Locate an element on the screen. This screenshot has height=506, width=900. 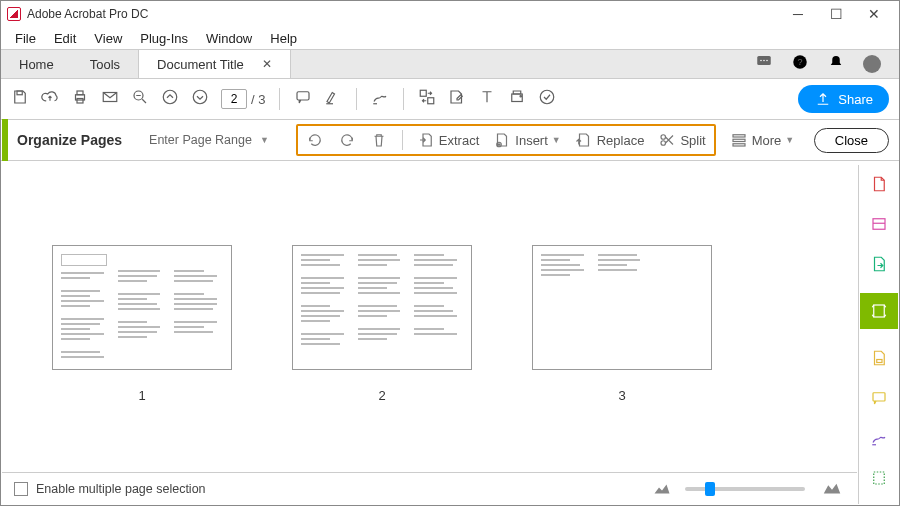
mail-icon is located at coordinates (110, 99).